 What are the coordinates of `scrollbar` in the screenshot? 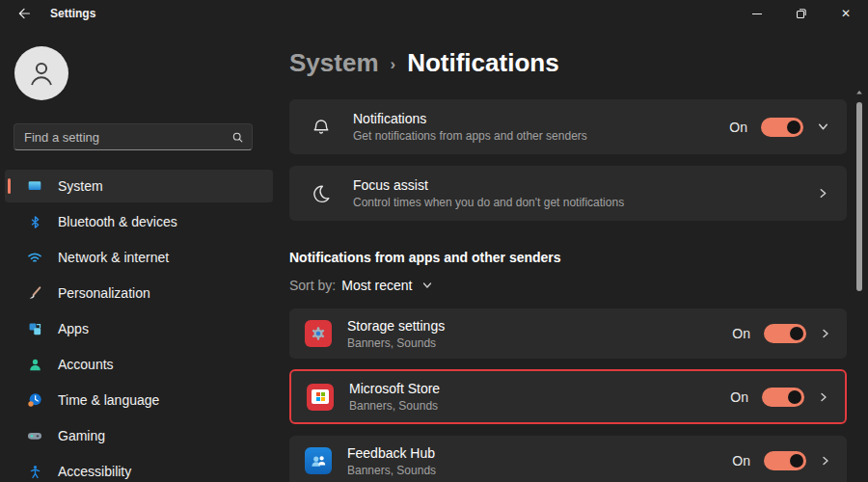 It's located at (859, 284).